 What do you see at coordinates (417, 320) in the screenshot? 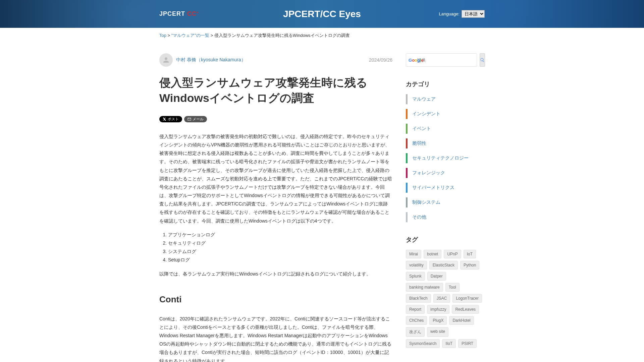
I see `tag: ChChes` at bounding box center [417, 320].